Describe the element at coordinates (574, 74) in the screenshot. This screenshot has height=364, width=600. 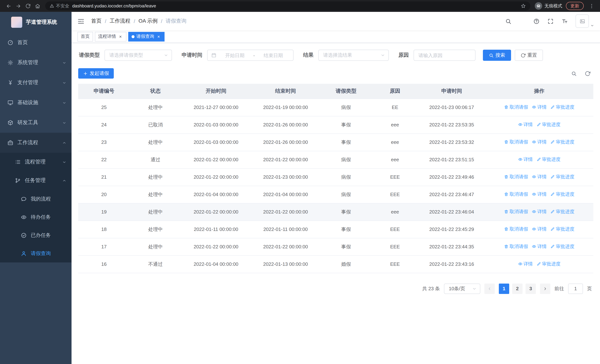
I see `toggle-search-icon` at that location.